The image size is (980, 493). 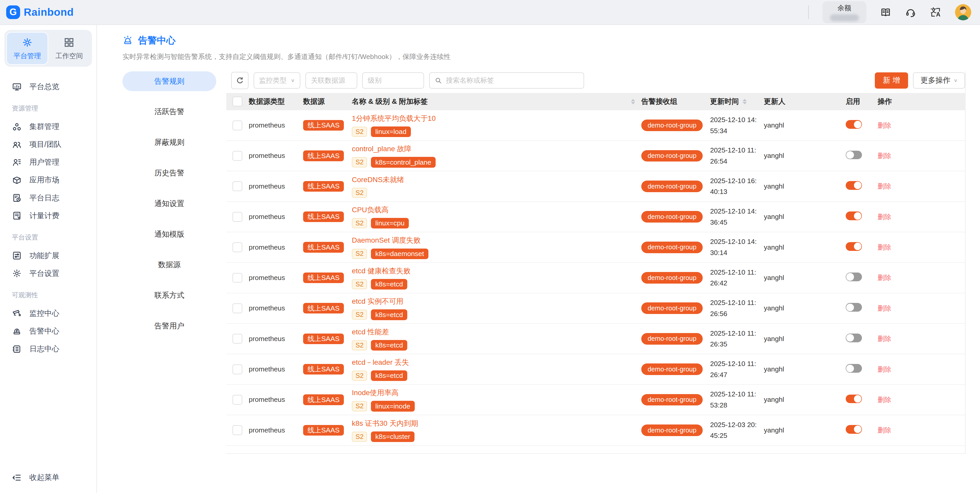 What do you see at coordinates (911, 12) in the screenshot?
I see `support-headset-icon` at bounding box center [911, 12].